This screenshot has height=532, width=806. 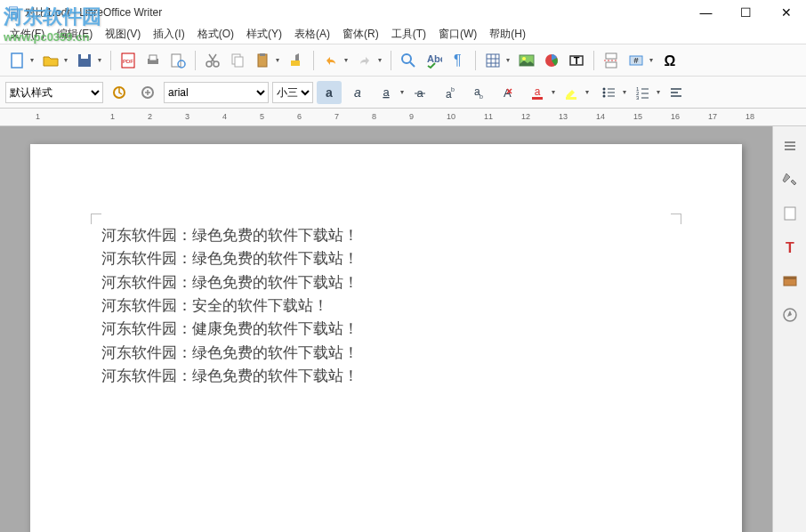 What do you see at coordinates (790, 247) in the screenshot?
I see `styles-panel-icon: T` at bounding box center [790, 247].